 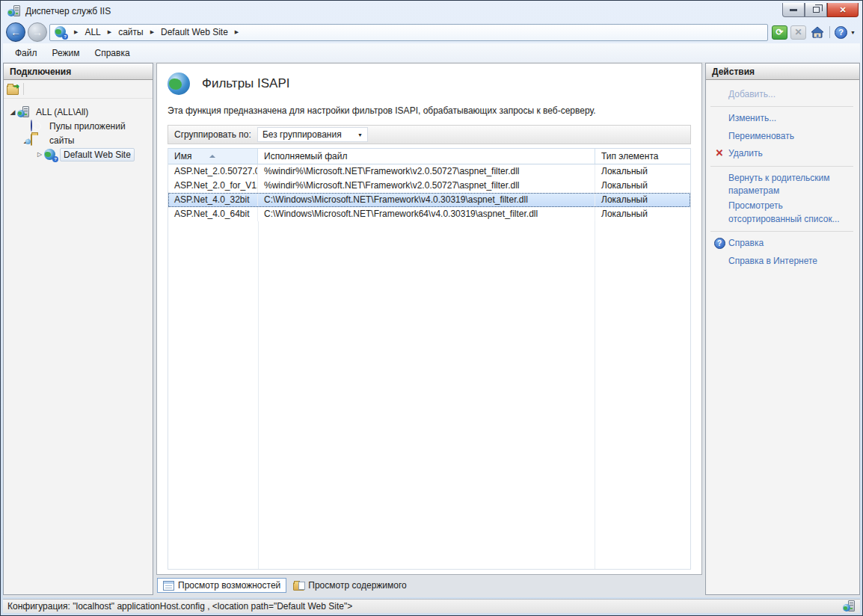 I want to click on window-controls: ✕, so click(x=820, y=10).